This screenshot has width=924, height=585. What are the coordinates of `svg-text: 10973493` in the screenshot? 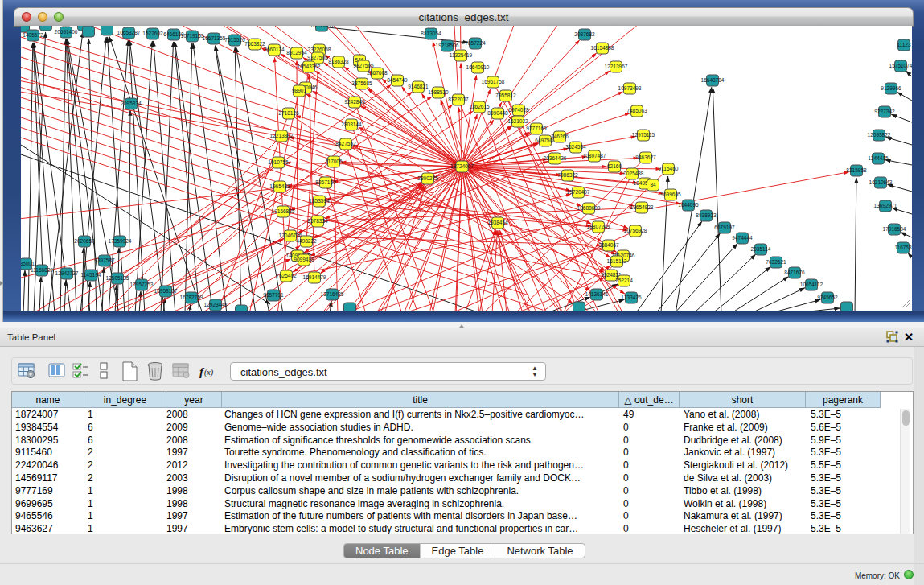 It's located at (630, 89).